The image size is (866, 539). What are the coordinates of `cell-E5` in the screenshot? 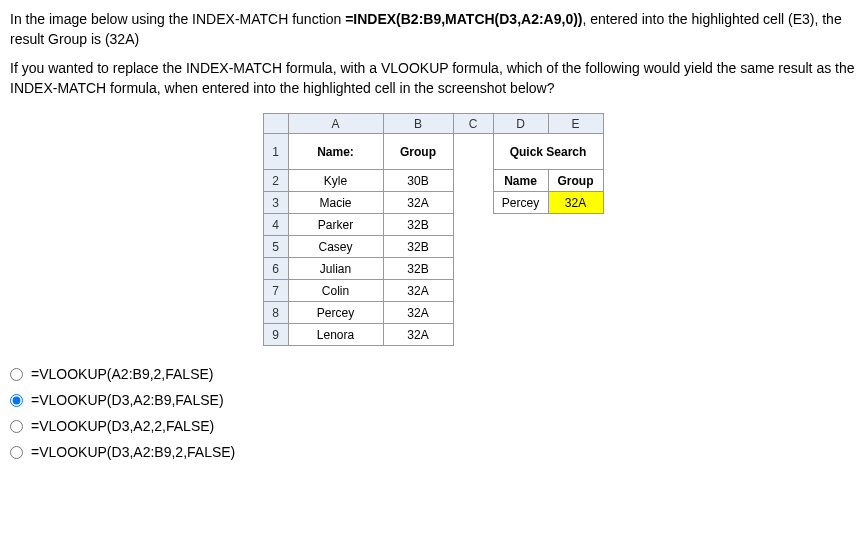 It's located at (576, 247).